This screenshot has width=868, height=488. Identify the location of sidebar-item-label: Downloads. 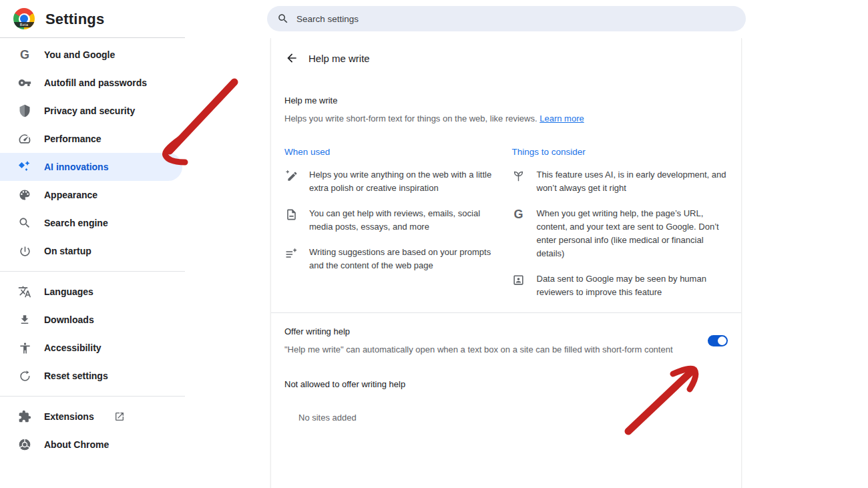
(69, 320).